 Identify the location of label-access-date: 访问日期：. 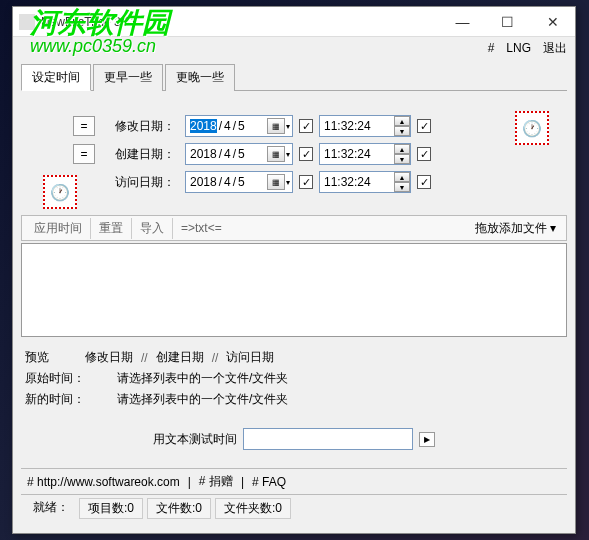
(140, 182).